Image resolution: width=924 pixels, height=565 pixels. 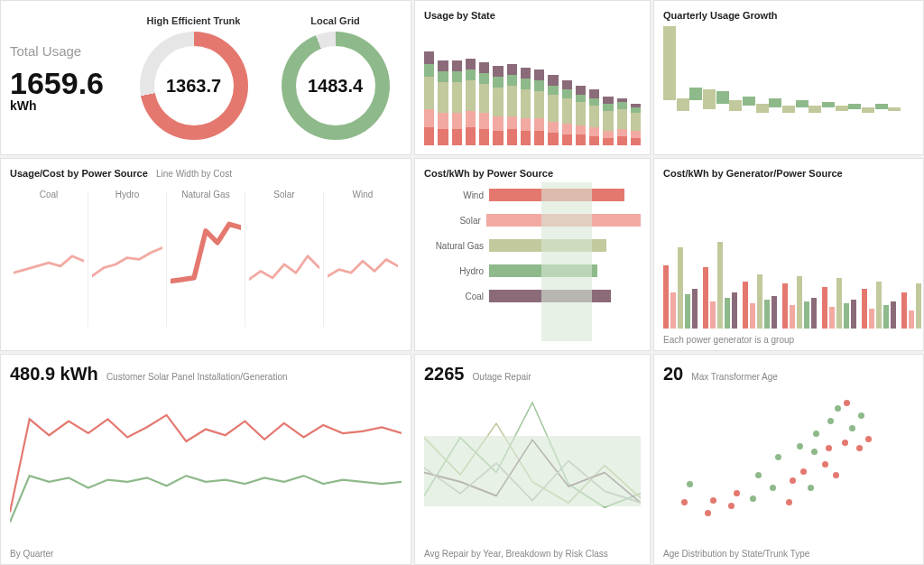 What do you see at coordinates (64, 83) in the screenshot?
I see `total-usage-value: 1659.6` at bounding box center [64, 83].